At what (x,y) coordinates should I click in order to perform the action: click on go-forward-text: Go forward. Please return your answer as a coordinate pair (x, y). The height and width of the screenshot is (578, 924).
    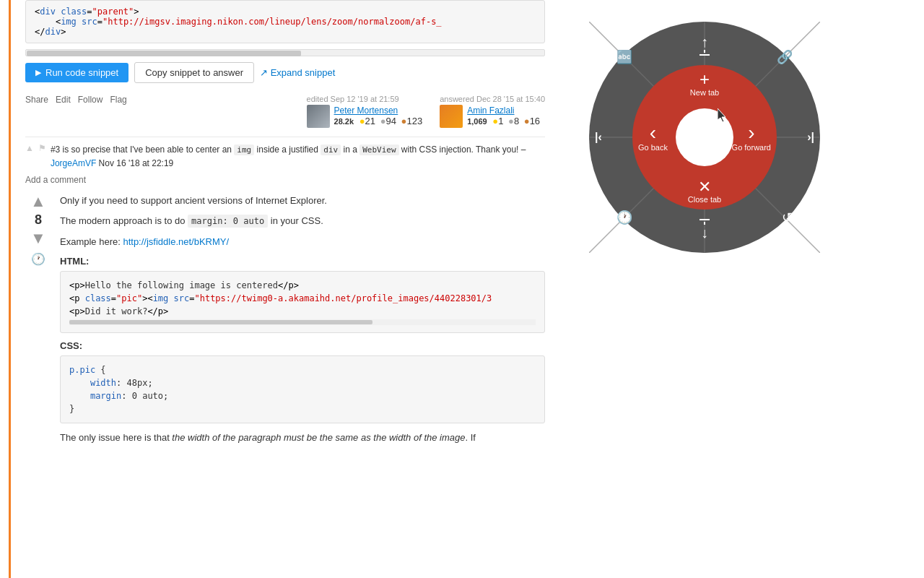
    Looking at the image, I should click on (751, 147).